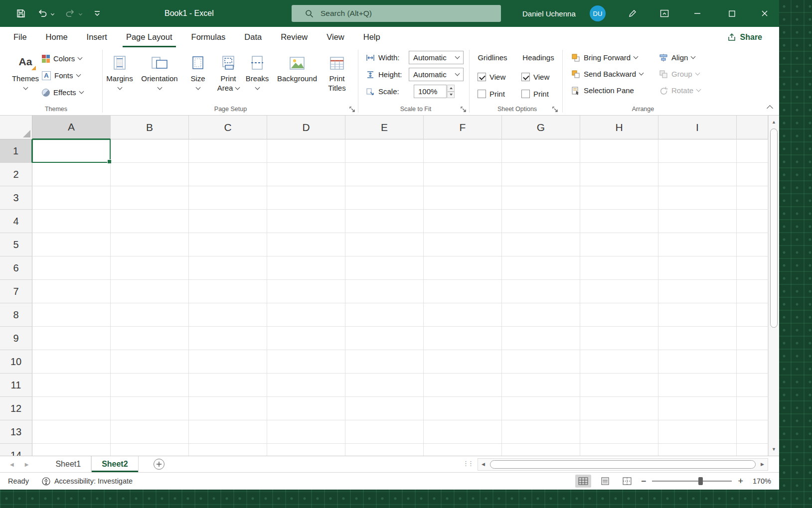  I want to click on gridlines-view-checkbox: View, so click(491, 77).